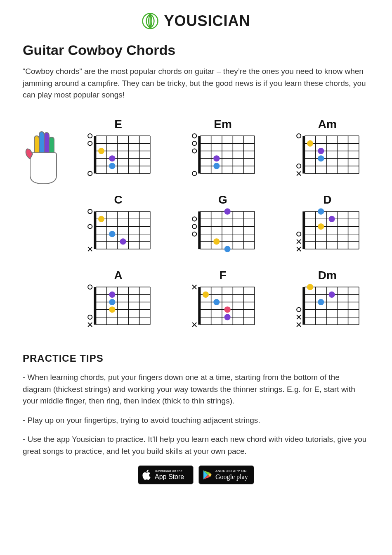 The image size is (392, 555). Describe the element at coordinates (232, 477) in the screenshot. I see `google-play-line2: Google play` at that location.